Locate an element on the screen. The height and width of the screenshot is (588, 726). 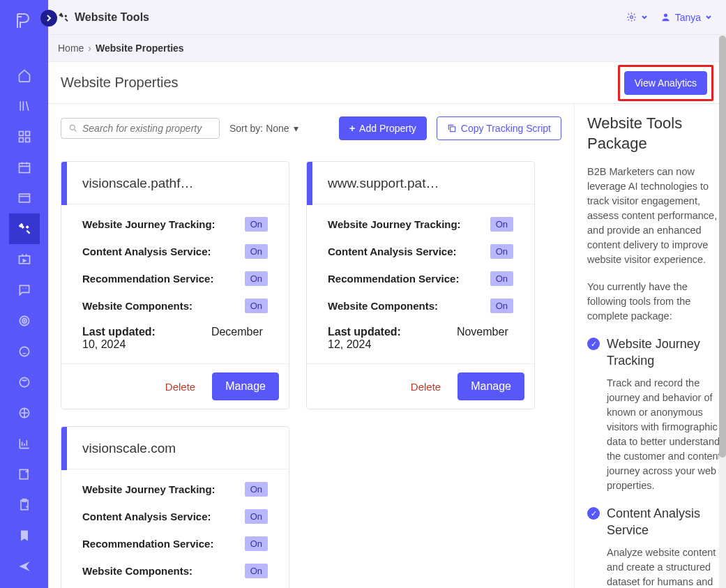
search-box is located at coordinates (140, 128).